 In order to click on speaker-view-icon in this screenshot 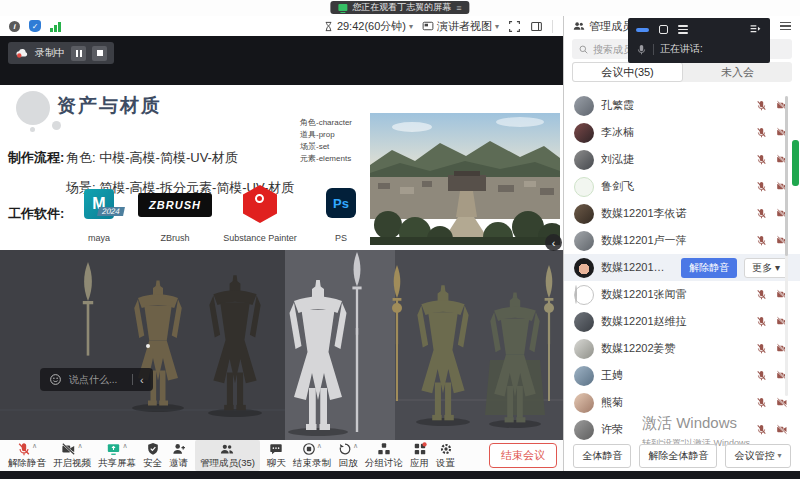, I will do `click(428, 26)`.